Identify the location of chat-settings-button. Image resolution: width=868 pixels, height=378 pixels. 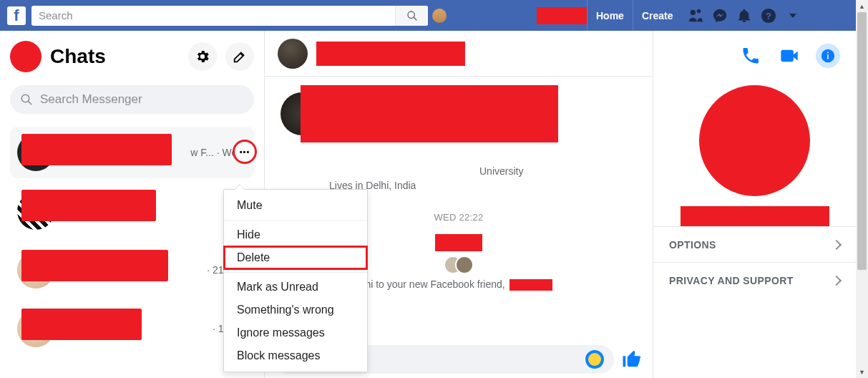
(203, 57).